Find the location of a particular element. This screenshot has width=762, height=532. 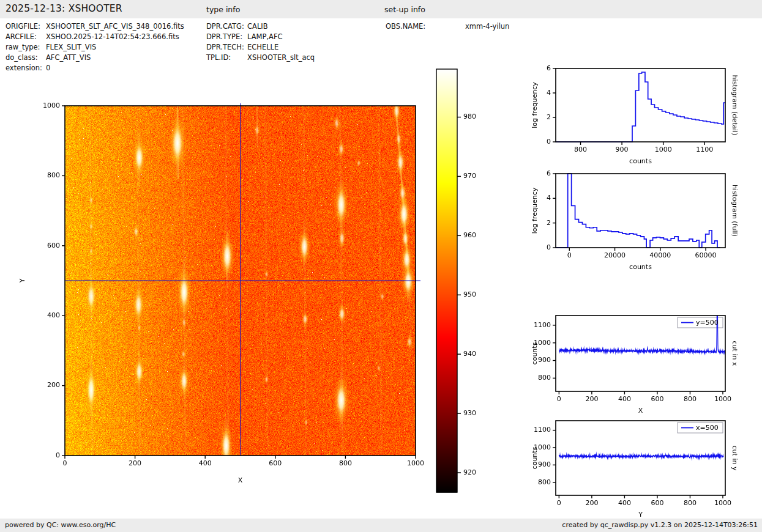

type-info-block: DPR.CATG:CALIB DPR.TYPE:LAMP,AFC DPR.TEC… is located at coordinates (292, 43).